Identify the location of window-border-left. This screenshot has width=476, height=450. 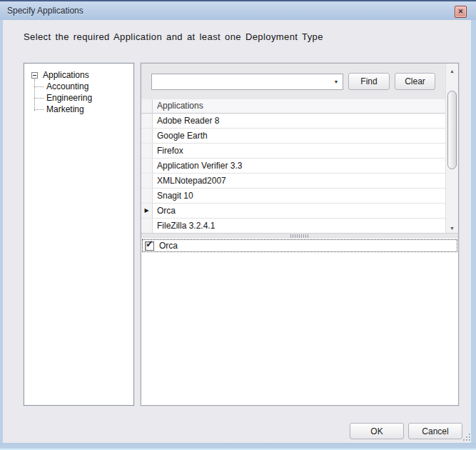
(1, 231).